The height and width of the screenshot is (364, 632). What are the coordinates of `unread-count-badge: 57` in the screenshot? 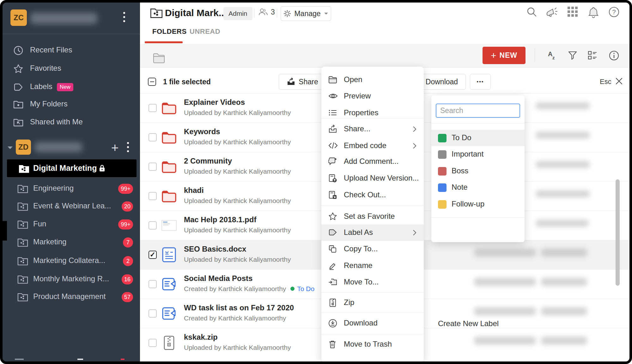 It's located at (127, 297).